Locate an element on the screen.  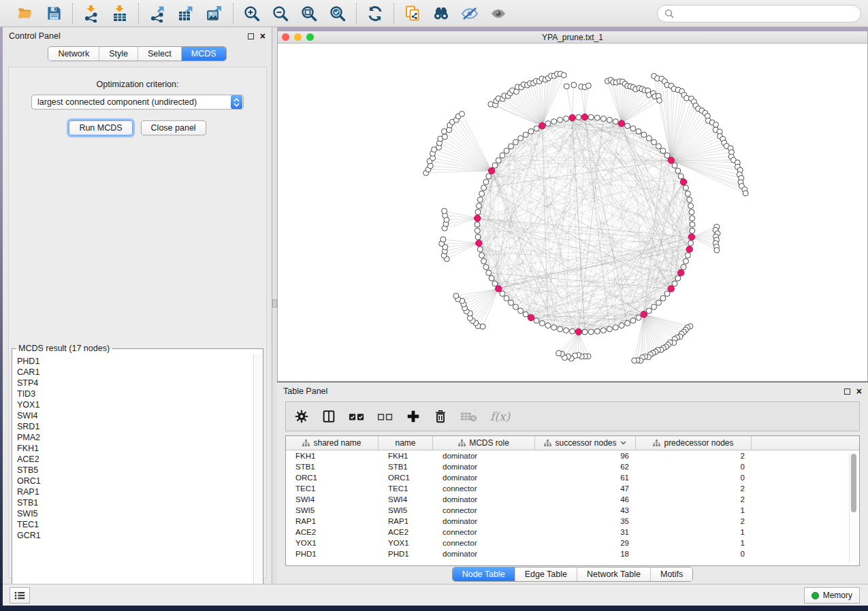
mcds-node-item: STB5 is located at coordinates (135, 470).